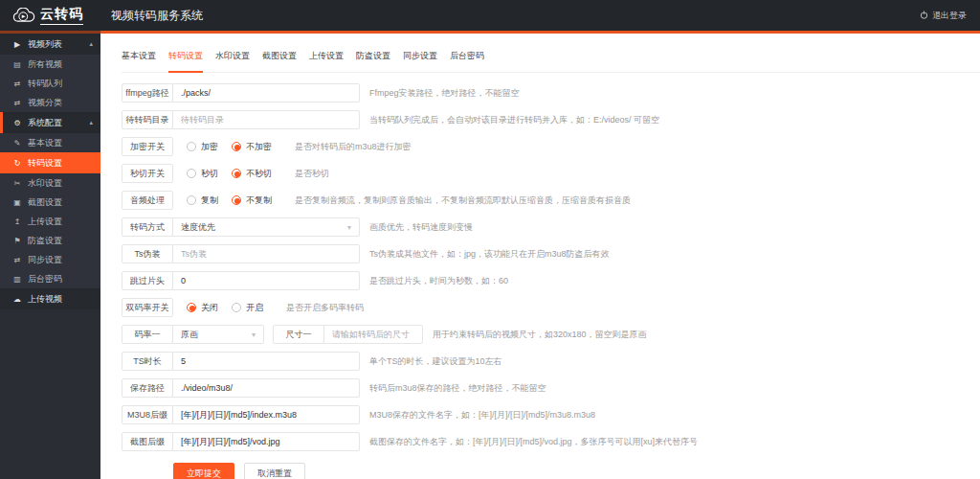 The image size is (980, 479). Describe the element at coordinates (45, 299) in the screenshot. I see `sidebar-item-label: 上传视频` at that location.